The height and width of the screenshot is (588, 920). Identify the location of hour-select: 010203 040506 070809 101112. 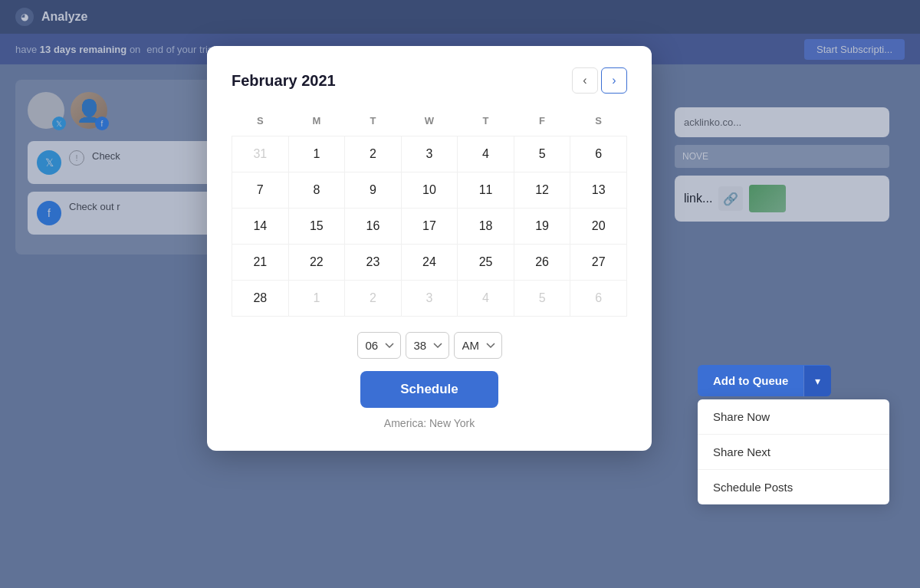
(379, 345).